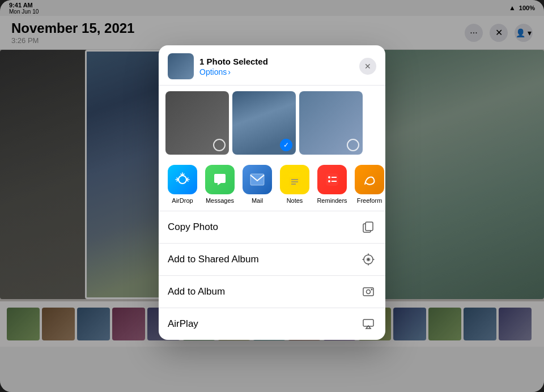  What do you see at coordinates (368, 259) in the screenshot?
I see `add-shared-album-icon` at bounding box center [368, 259].